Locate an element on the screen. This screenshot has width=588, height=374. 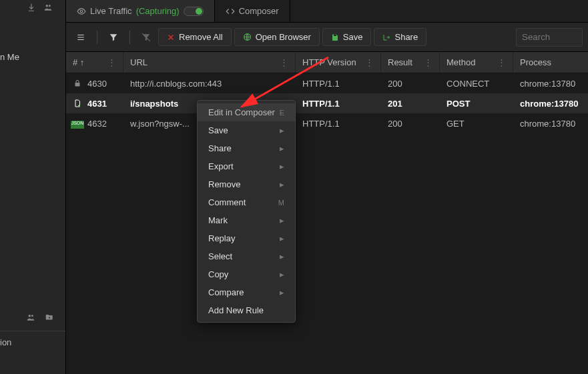
row-http-version: HTTP/1.1 is located at coordinates (338, 84).